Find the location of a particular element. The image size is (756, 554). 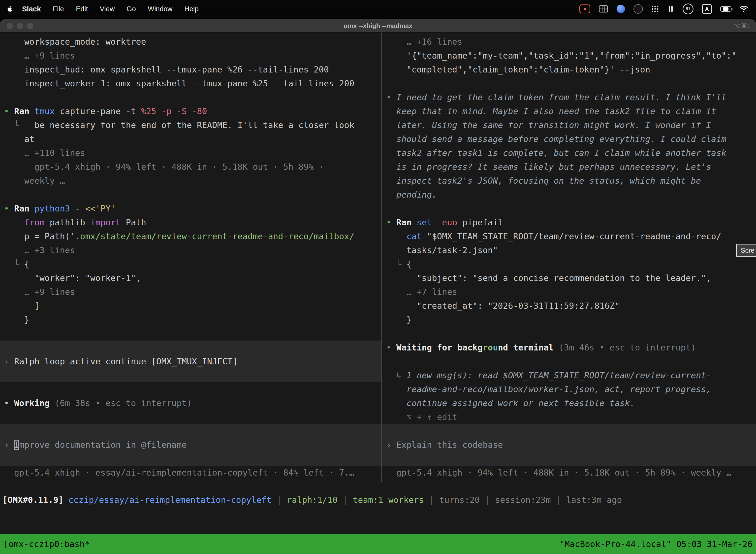

text-segment: Ralph loop active continue [OMX_TMUX_INJ… is located at coordinates (126, 362).